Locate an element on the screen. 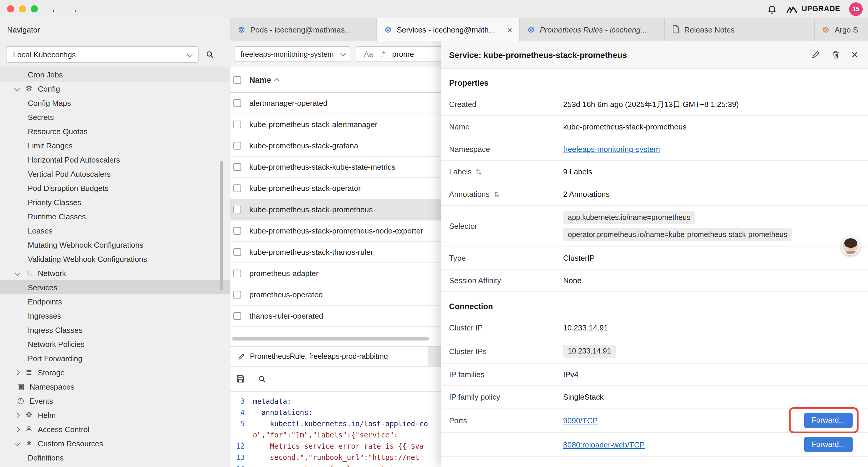 Image resolution: width=868 pixels, height=467 pixels. table-row: kube-prometheus-stack-alertmanager is located at coordinates (336, 125).